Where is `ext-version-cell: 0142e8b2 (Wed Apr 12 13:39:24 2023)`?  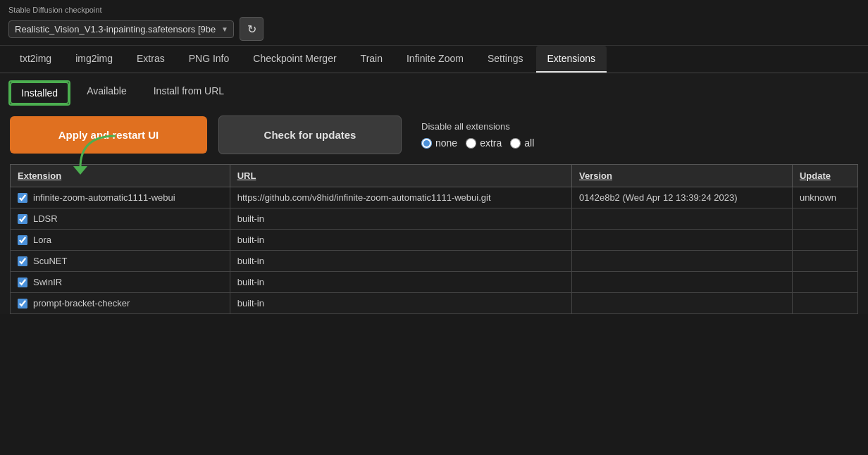
ext-version-cell: 0142e8b2 (Wed Apr 12 13:39:24 2023) is located at coordinates (682, 198).